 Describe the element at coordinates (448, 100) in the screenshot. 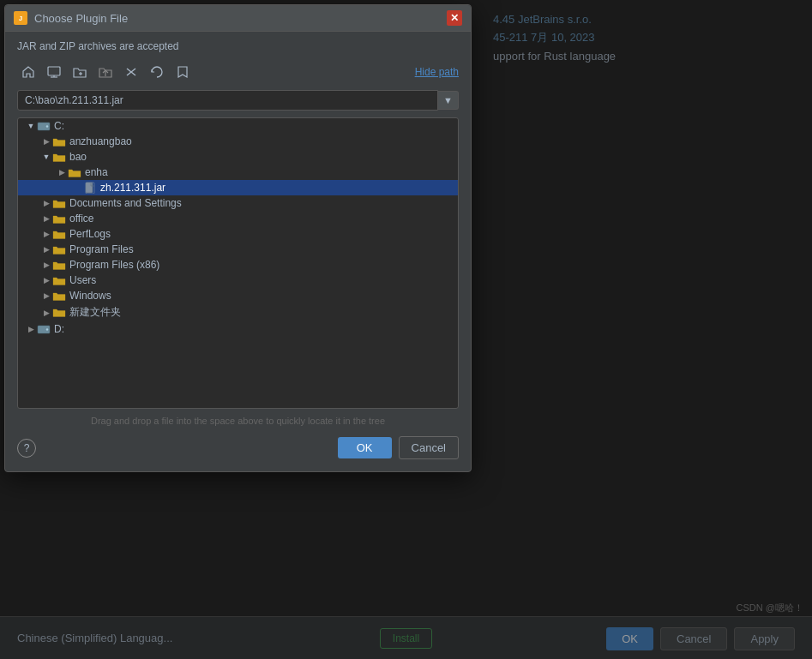

I see `path-dropdown-button: ▼` at that location.